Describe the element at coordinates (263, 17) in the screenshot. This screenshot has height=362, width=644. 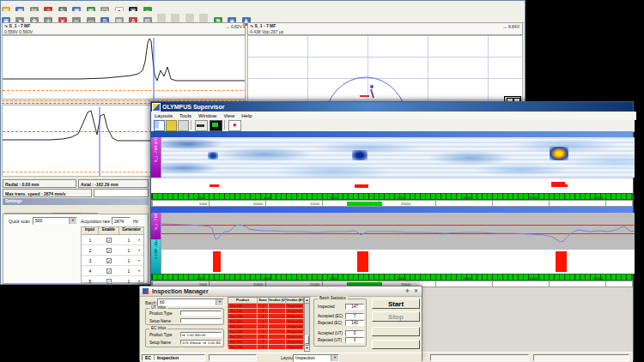
I see `main-toolbar-row2: ▣ ➤ ✥ ✛ ✕ ✂ ▭ B ▤ A ▧ ⚑ ◉ ♟` at that location.